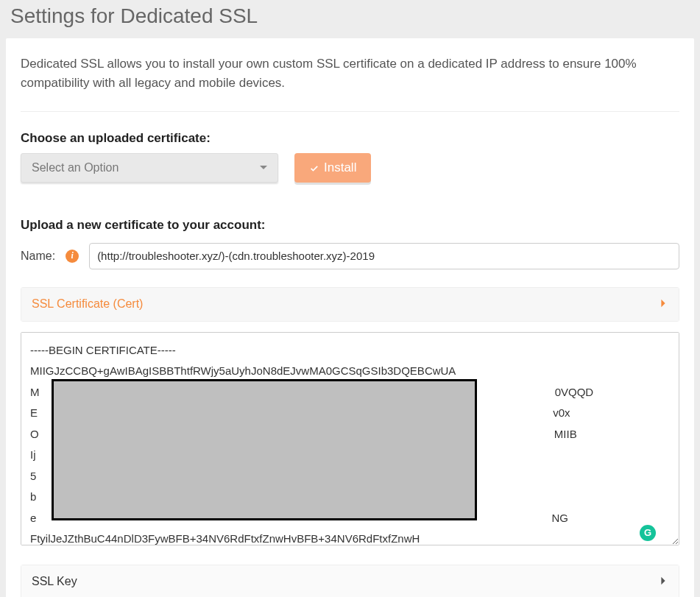 The image size is (700, 597). Describe the element at coordinates (350, 581) in the screenshot. I see `ssl-key-accordion: SSL Key` at that location.